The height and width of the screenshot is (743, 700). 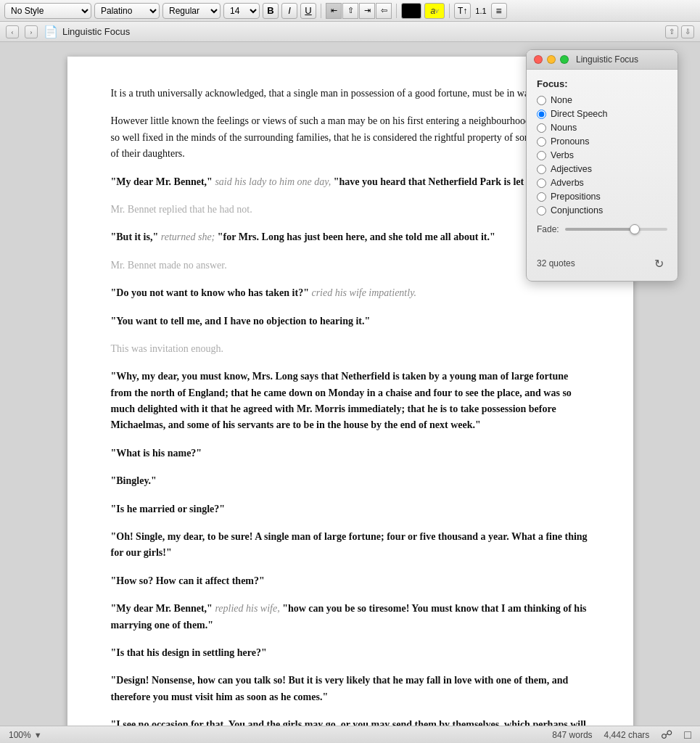 I want to click on list-button: ≡, so click(x=499, y=11).